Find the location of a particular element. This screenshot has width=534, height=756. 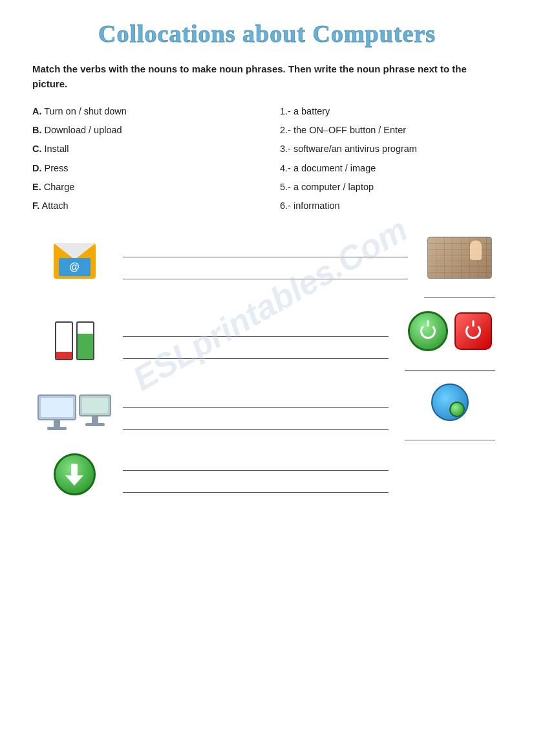

list-item: A. Turn on / shut down is located at coordinates (144, 111).